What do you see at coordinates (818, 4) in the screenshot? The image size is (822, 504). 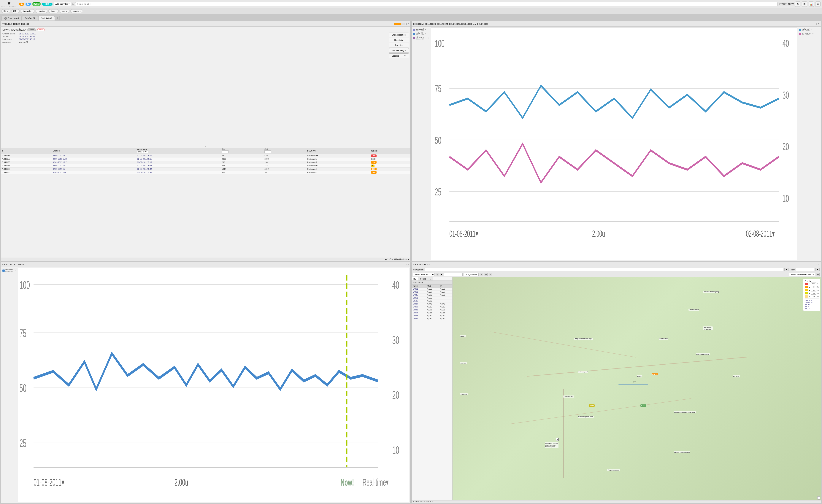 I see `settings-button: ≡` at bounding box center [818, 4].